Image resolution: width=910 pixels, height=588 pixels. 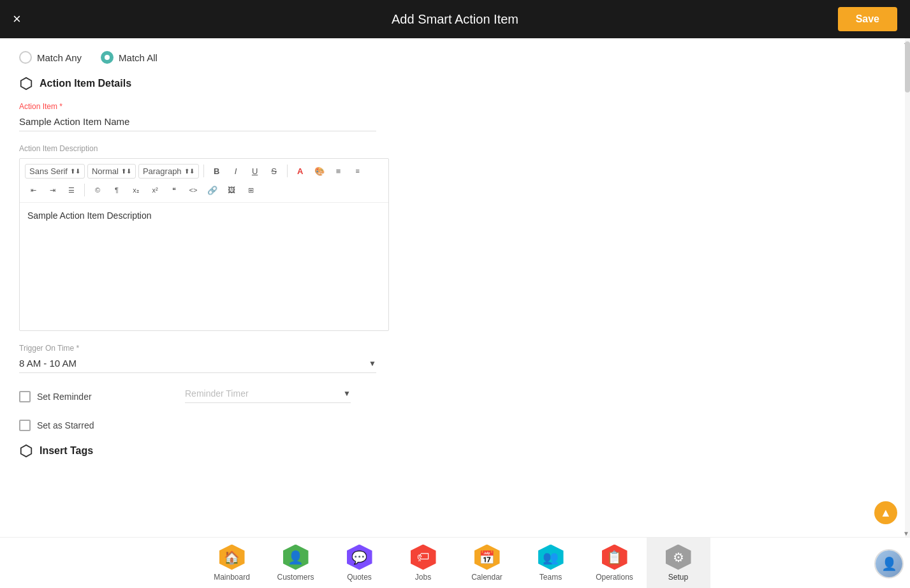 I want to click on calendar-label: Calendar, so click(x=487, y=577).